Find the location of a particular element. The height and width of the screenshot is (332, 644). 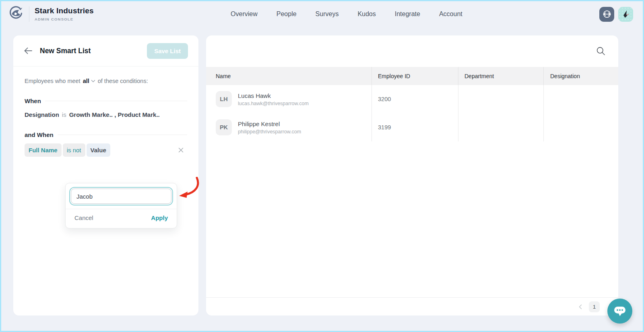

back-arrow-icon is located at coordinates (28, 51).